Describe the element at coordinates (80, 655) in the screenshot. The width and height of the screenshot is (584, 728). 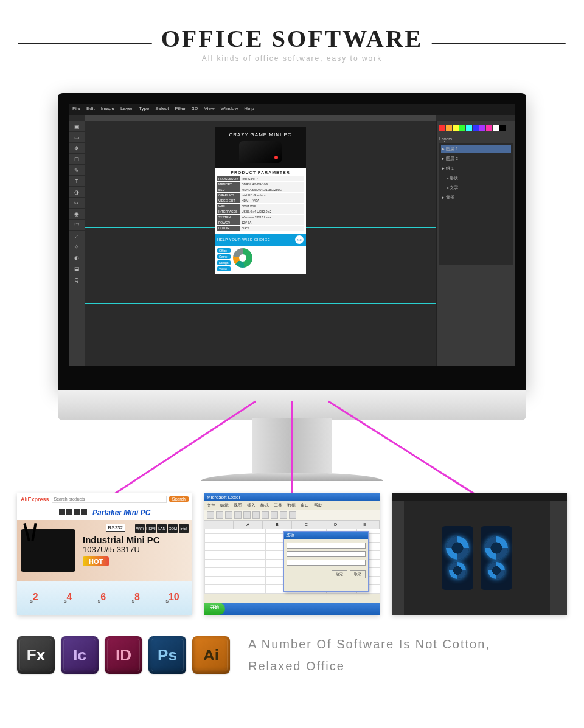
I see `incopy-icon: Ic` at that location.